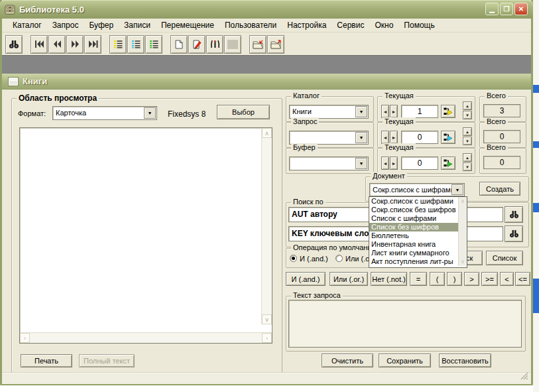 The height and width of the screenshot is (392, 539). Describe the element at coordinates (384, 25) in the screenshot. I see `menu-window: Окно` at that location.